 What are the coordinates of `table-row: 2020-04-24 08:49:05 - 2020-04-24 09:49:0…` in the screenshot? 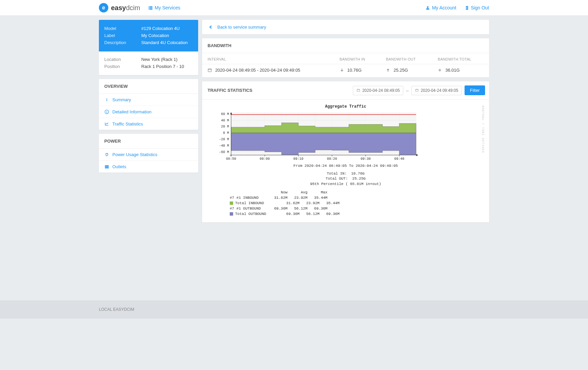 It's located at (346, 71).